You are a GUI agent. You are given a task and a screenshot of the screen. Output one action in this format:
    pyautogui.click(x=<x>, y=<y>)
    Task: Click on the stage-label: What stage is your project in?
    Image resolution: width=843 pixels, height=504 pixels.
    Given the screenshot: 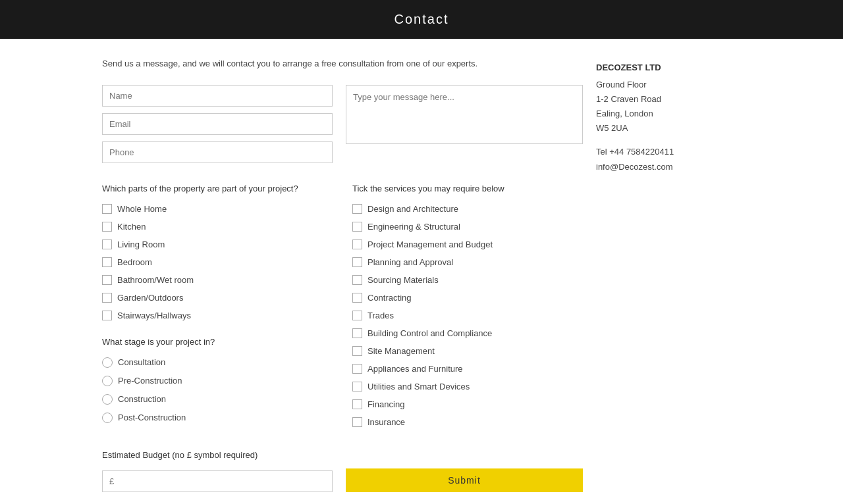 What is the action you would take?
    pyautogui.click(x=217, y=342)
    